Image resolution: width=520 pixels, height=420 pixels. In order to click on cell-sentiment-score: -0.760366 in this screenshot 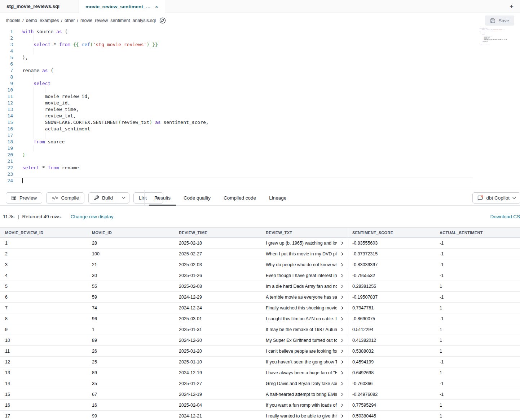, I will do `click(362, 384)`.